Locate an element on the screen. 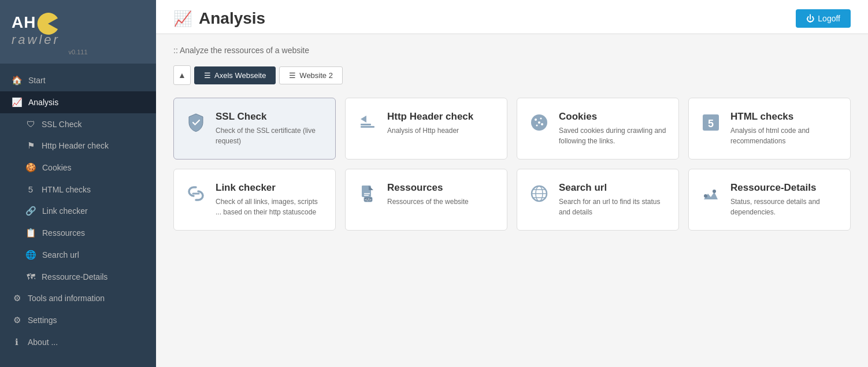 The image size is (868, 367). page-title-container: 📈 Analysis is located at coordinates (220, 18).